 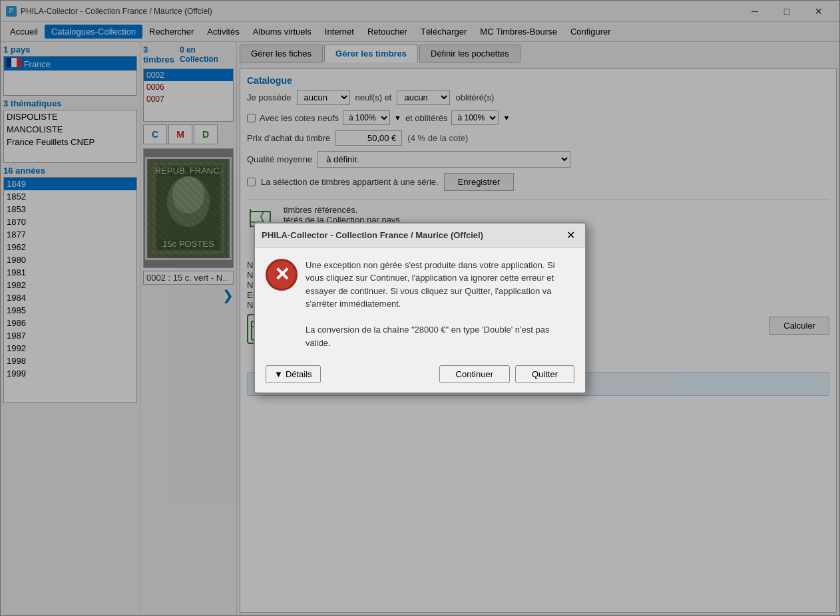 I want to click on modal-message-1: Une exception non gérée s'est produite d…, so click(x=440, y=285).